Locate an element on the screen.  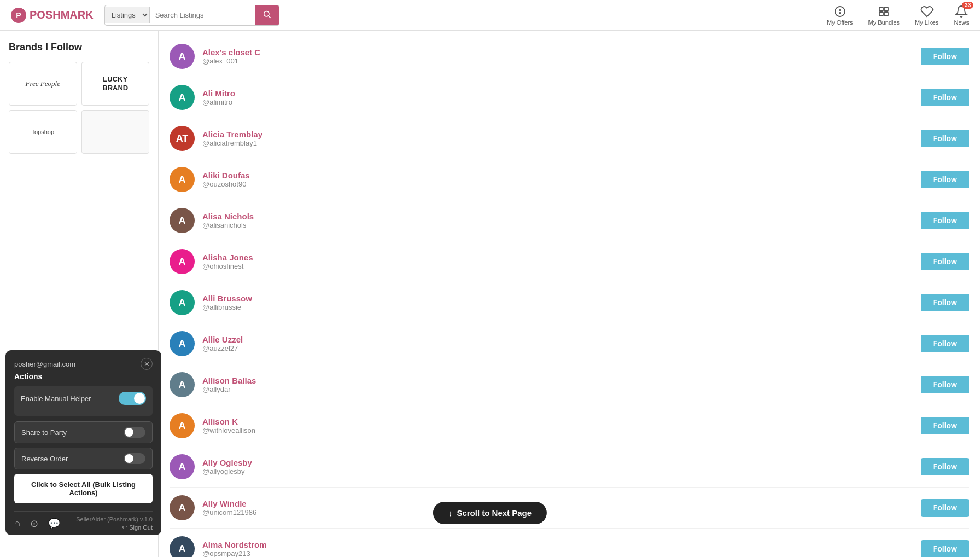
scroll-btn-label: Scroll to Next Page is located at coordinates (494, 513).